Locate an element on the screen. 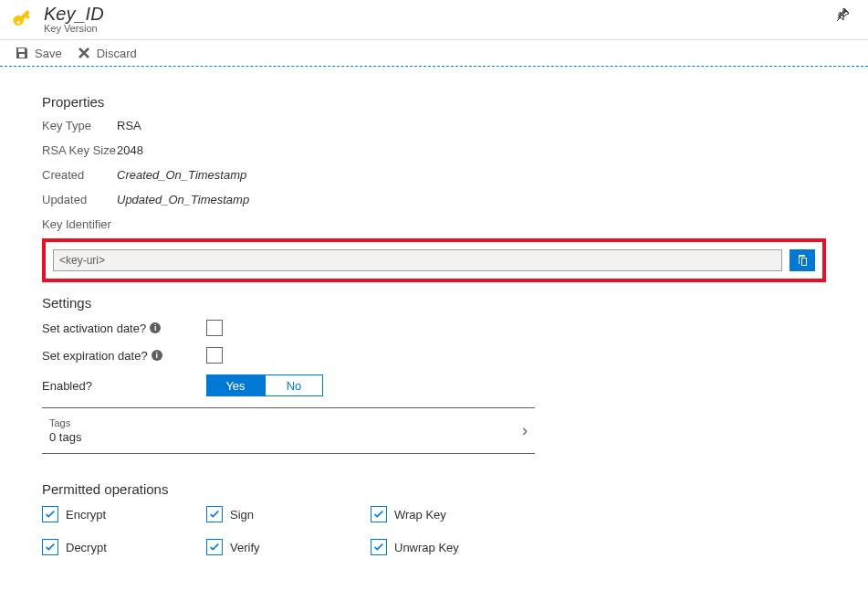  created-label: Created is located at coordinates (79, 175).